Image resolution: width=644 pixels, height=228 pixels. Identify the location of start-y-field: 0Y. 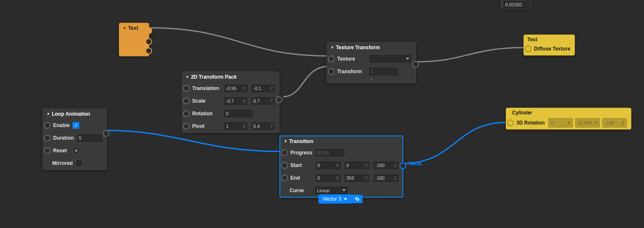
(357, 165).